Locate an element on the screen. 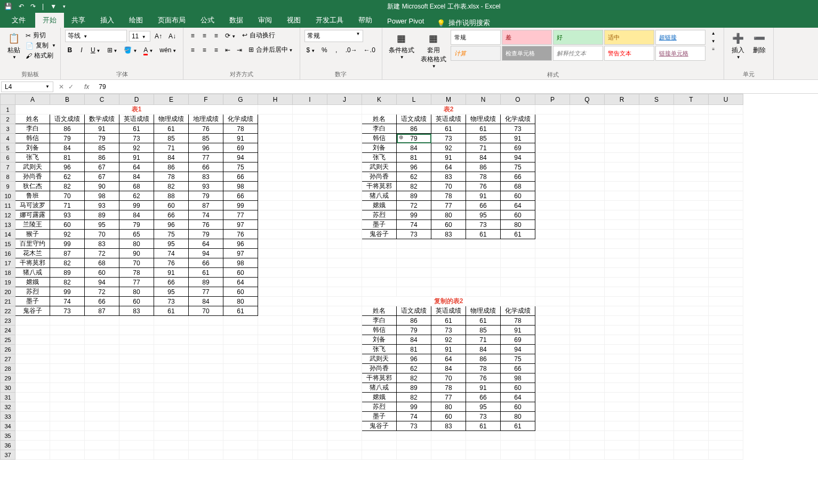 The height and width of the screenshot is (504, 818). cell: 96 is located at coordinates (241, 244).